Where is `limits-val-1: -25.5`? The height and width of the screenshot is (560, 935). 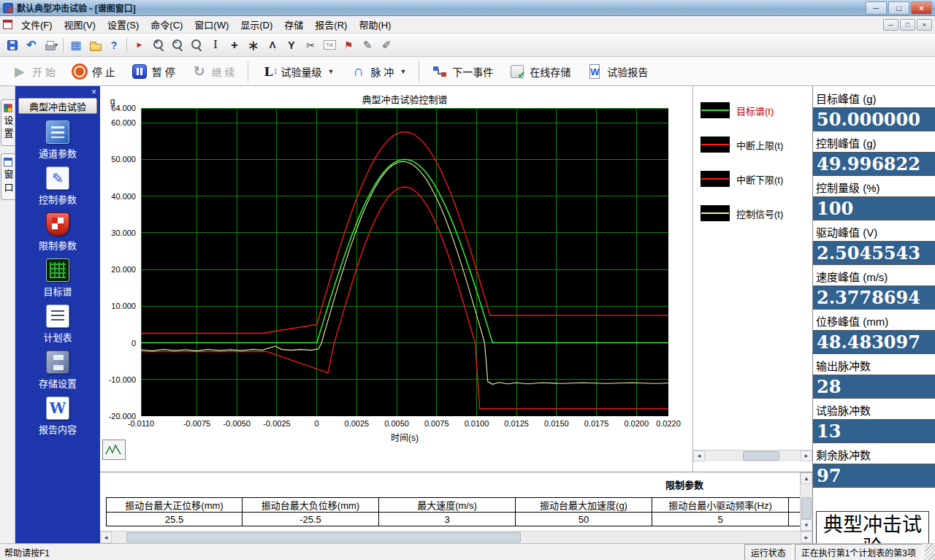 limits-val-1: -25.5 is located at coordinates (311, 520).